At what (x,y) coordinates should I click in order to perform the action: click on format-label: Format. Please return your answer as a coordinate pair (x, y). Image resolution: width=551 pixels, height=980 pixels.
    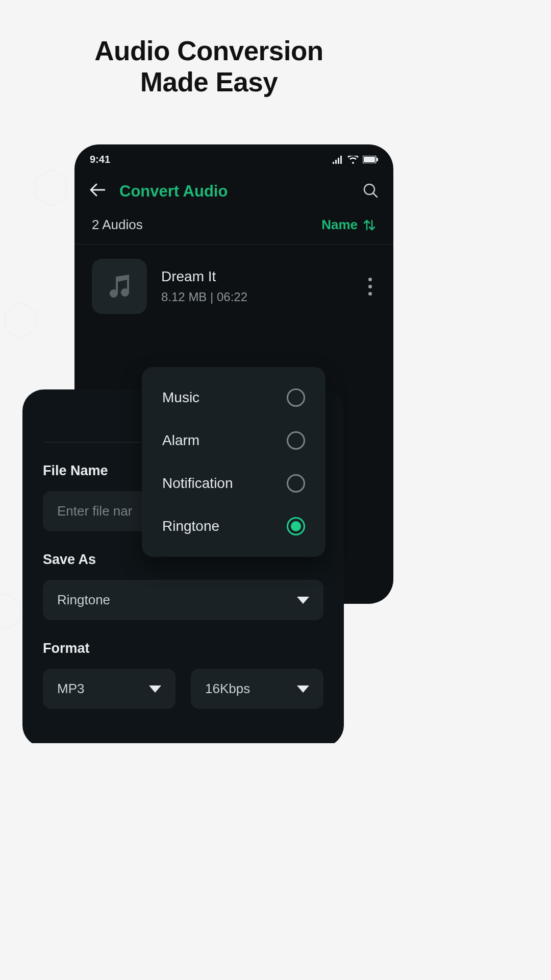
    Looking at the image, I should click on (183, 648).